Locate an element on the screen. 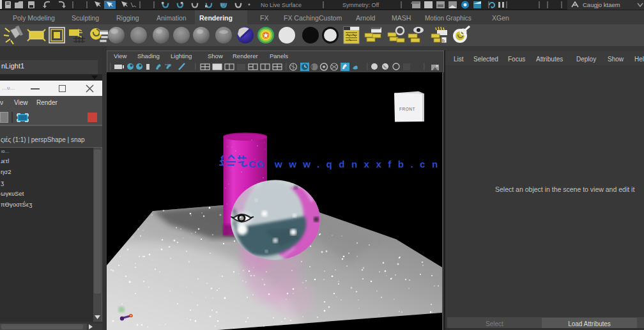 The width and height of the screenshot is (644, 330). svg-text: b is located at coordinates (443, 41).